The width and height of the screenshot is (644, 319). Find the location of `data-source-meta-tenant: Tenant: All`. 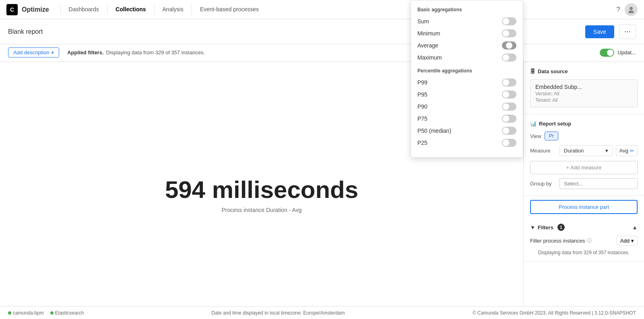

data-source-meta-tenant: Tenant: All is located at coordinates (584, 100).